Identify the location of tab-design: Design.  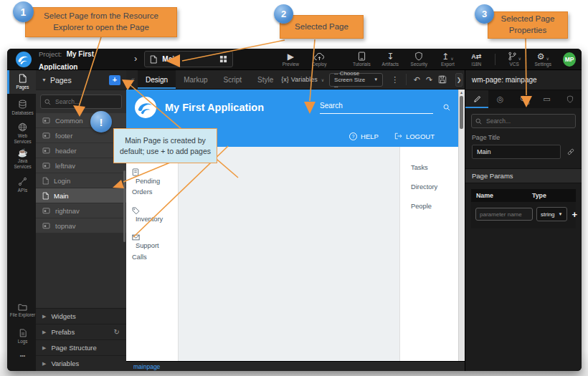
(156, 79).